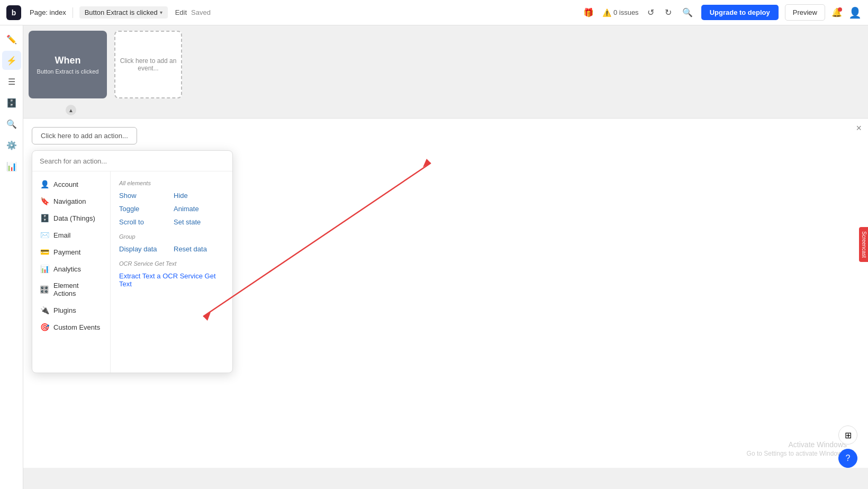 This screenshot has width=868, height=489. I want to click on sidebar-item-analytics: 📊, so click(12, 166).